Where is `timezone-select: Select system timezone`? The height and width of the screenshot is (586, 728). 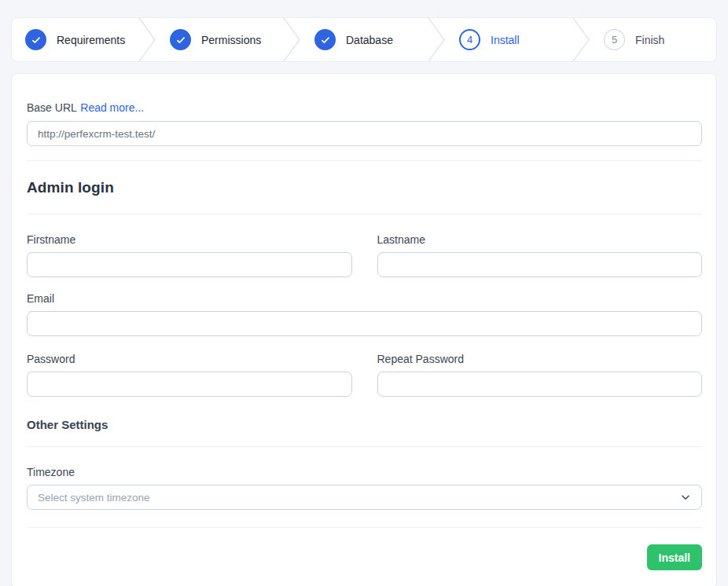
timezone-select: Select system timezone is located at coordinates (365, 497).